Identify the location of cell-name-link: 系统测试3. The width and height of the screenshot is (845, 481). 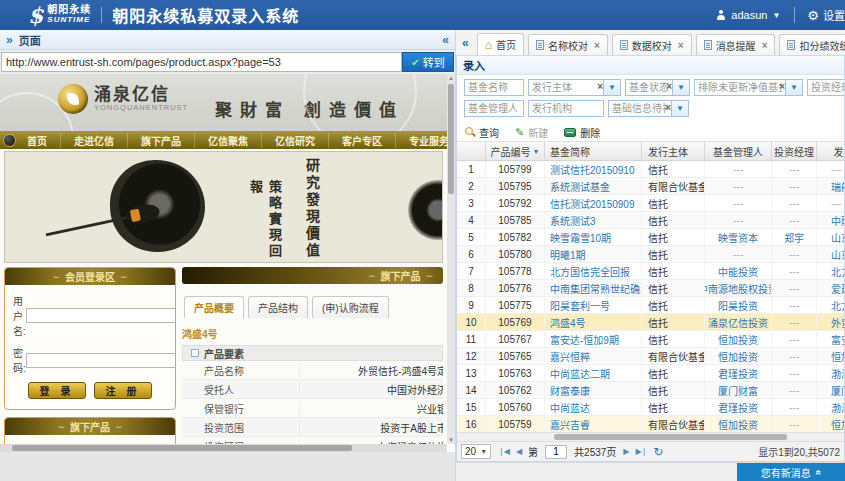
(594, 220).